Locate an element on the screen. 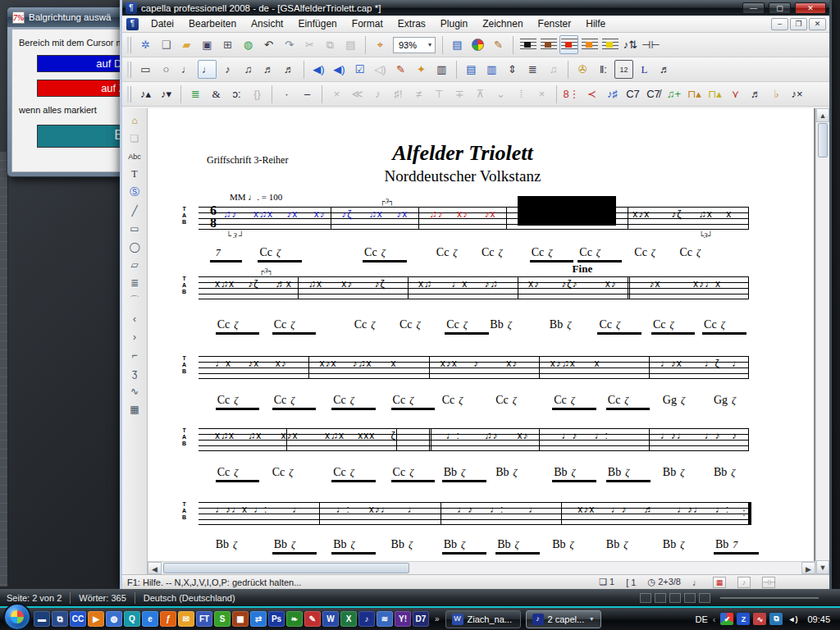 This screenshot has width=840, height=630. lyrics-l-button: L is located at coordinates (645, 69).